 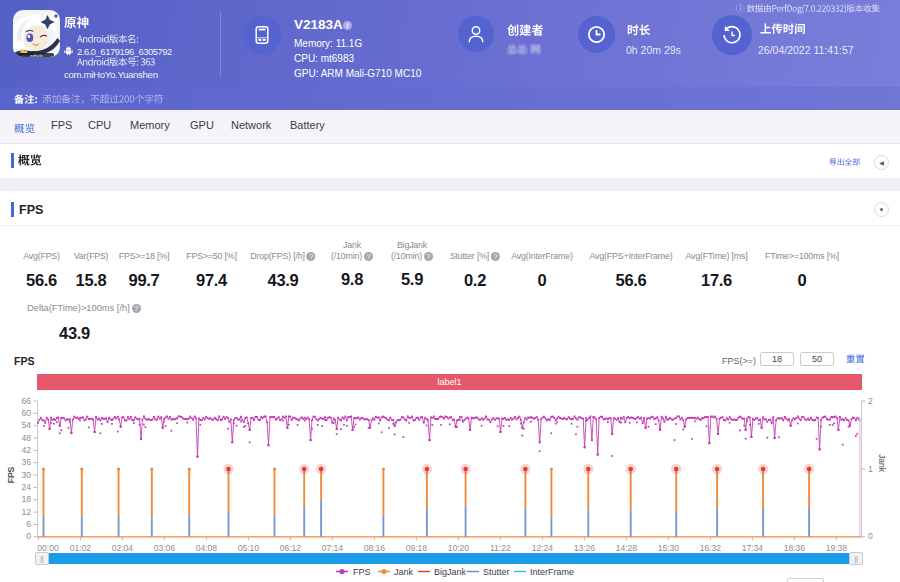 I want to click on svg-text: 2, so click(x=870, y=401).